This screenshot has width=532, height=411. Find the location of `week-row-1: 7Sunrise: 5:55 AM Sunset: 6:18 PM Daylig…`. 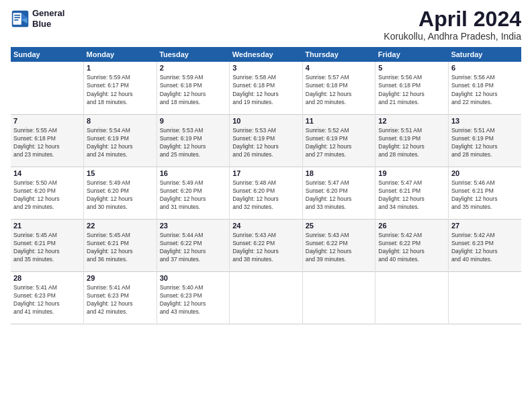

week-row-1: 7Sunrise: 5:55 AM Sunset: 6:18 PM Daylig… is located at coordinates (266, 140).